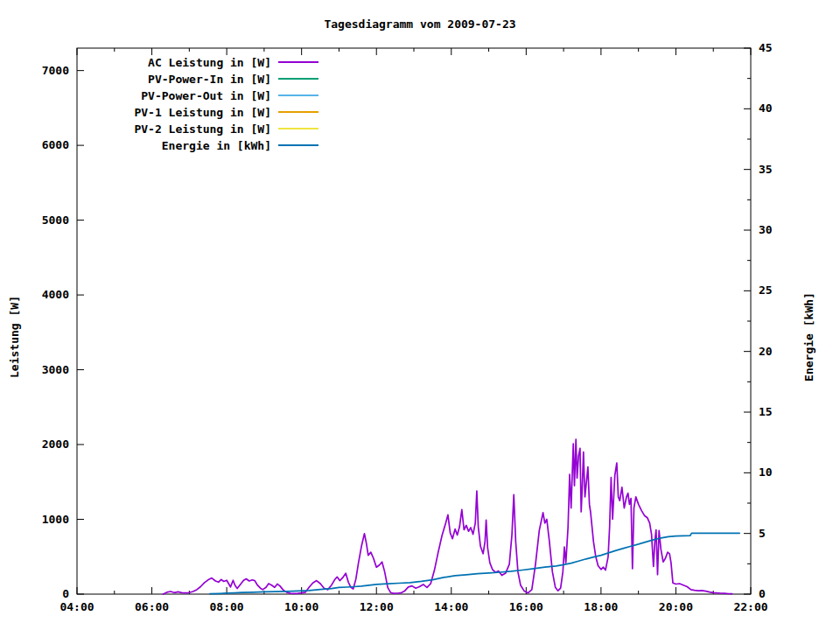  What do you see at coordinates (600, 607) in the screenshot?
I see `x-tick-label: 18:00` at bounding box center [600, 607].